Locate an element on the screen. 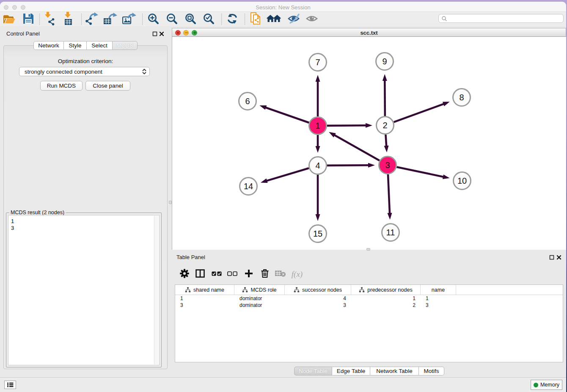 Image resolution: width=567 pixels, height=392 pixels. show-all-icon is located at coordinates (312, 19).